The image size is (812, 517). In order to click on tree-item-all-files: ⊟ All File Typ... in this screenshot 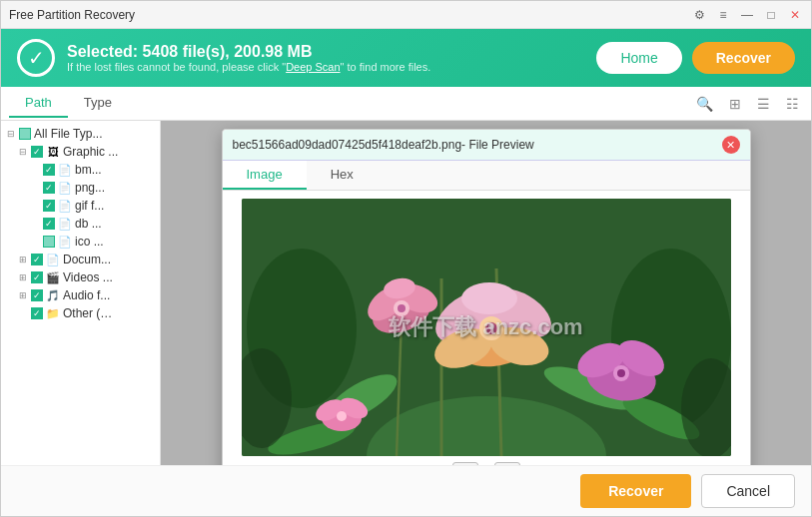, I will do `click(80, 134)`.